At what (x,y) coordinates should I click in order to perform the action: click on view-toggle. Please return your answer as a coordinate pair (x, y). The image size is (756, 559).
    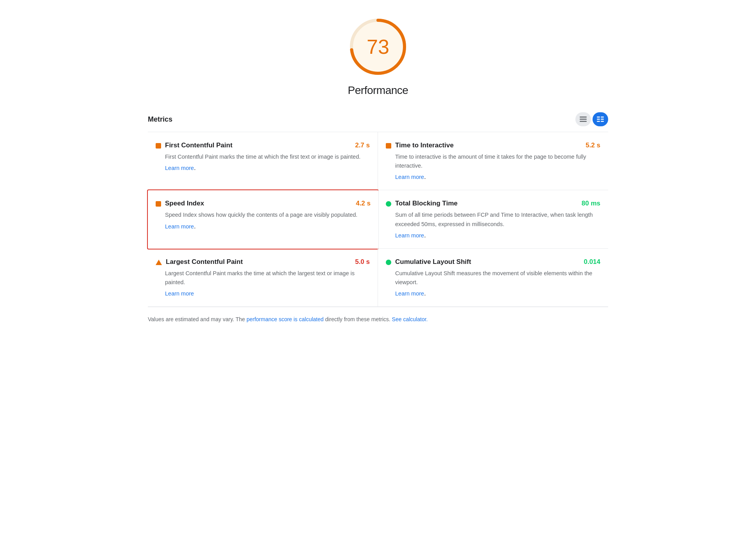
    Looking at the image, I should click on (592, 119).